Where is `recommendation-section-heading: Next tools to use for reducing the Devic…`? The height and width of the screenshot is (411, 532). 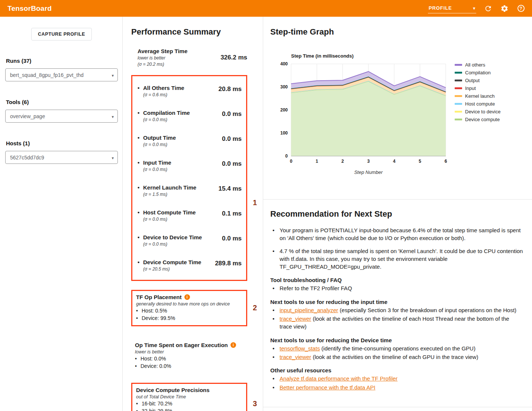
recommendation-section-heading: Next tools to use for reducing the Devic… is located at coordinates (397, 340).